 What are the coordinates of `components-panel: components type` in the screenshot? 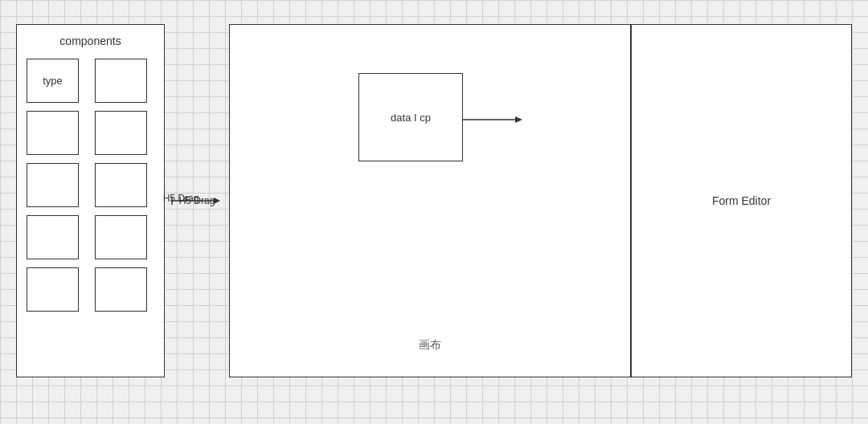 It's located at (90, 201).